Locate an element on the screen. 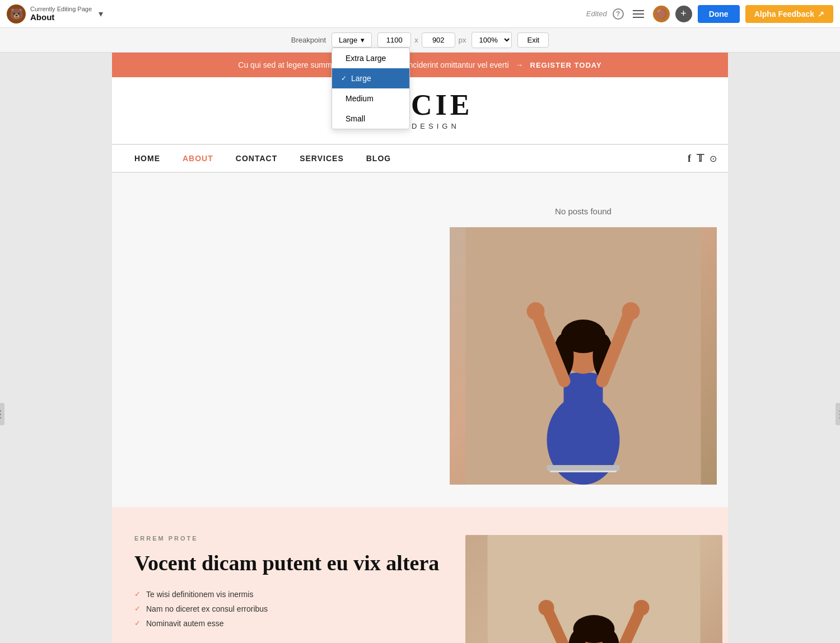  alpha-feedback-button: Alpha Feedback ↗ is located at coordinates (790, 14).